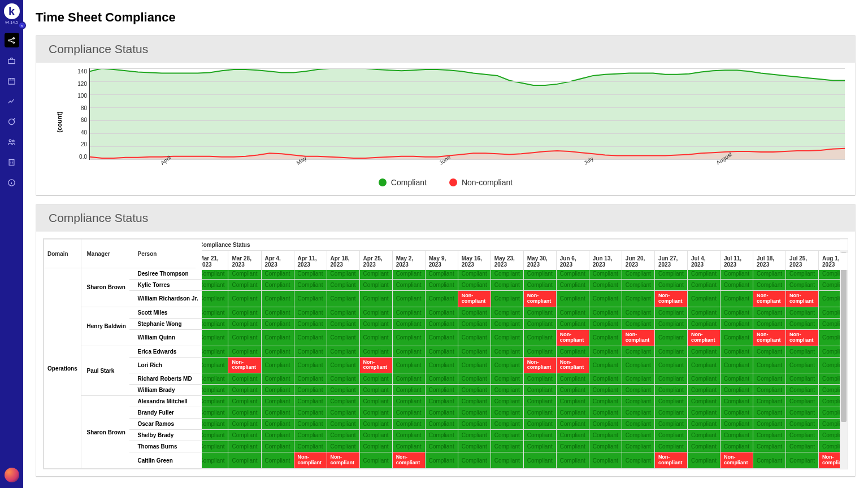 The height and width of the screenshot is (488, 868). Describe the element at coordinates (63, 254) in the screenshot. I see `col-header-domain: Domain` at that location.